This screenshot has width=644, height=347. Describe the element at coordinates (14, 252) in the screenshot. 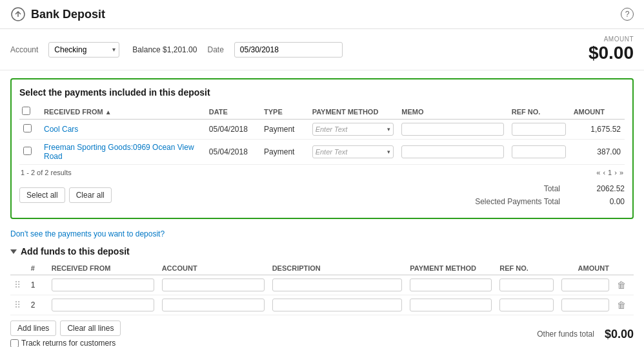

I see `collapse-icon` at that location.